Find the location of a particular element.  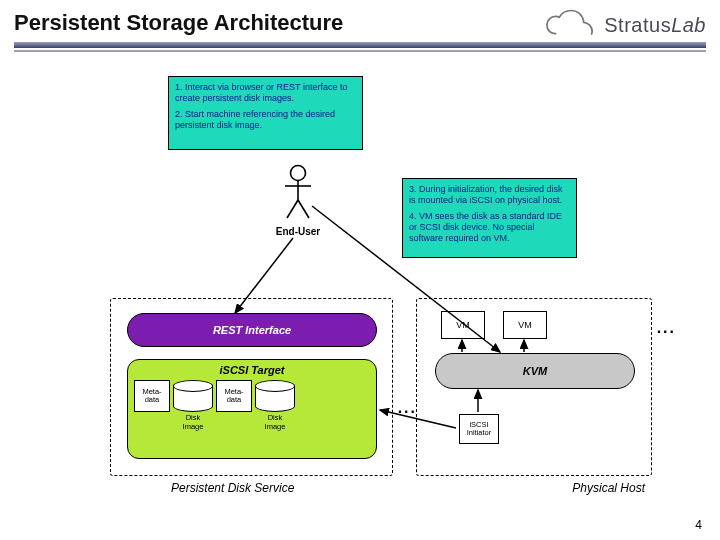

group-persistent-disk-service: REST Interface iSCSI Target Meta- data D… is located at coordinates (252, 387).